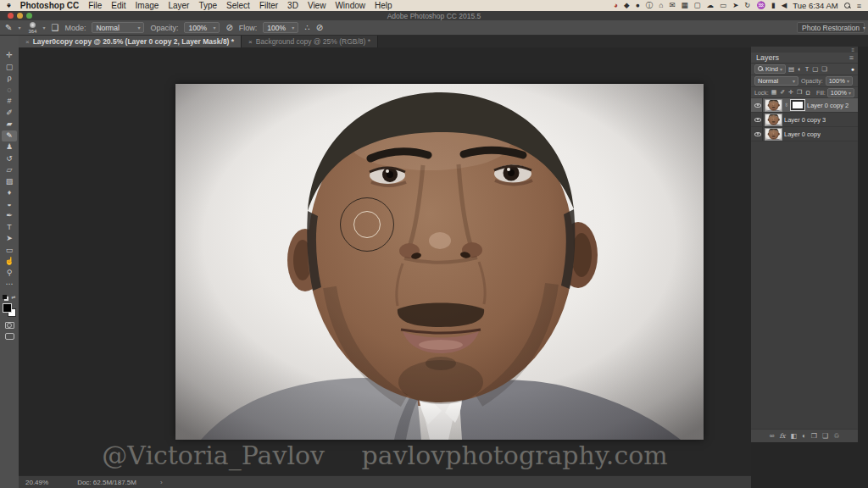 The image size is (868, 488). What do you see at coordinates (9, 285) in the screenshot?
I see `edit-toolbar-button: ⋯` at bounding box center [9, 285].